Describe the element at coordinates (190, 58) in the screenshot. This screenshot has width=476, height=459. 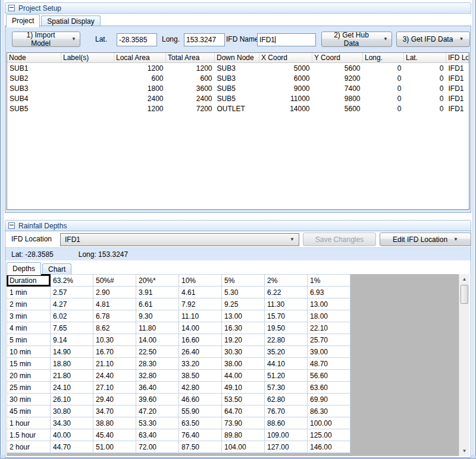
I see `column-header: Total Area` at that location.